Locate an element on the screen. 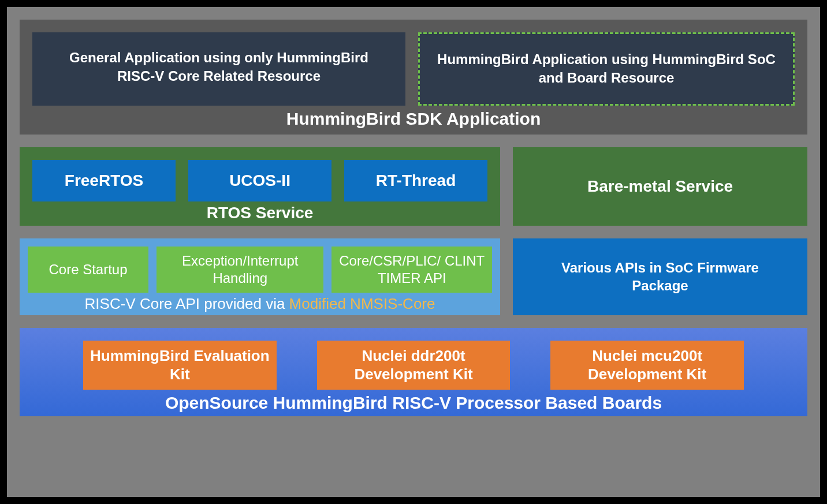 This screenshot has height=504, width=827. rtos-service-title: RTOS Service is located at coordinates (260, 212).